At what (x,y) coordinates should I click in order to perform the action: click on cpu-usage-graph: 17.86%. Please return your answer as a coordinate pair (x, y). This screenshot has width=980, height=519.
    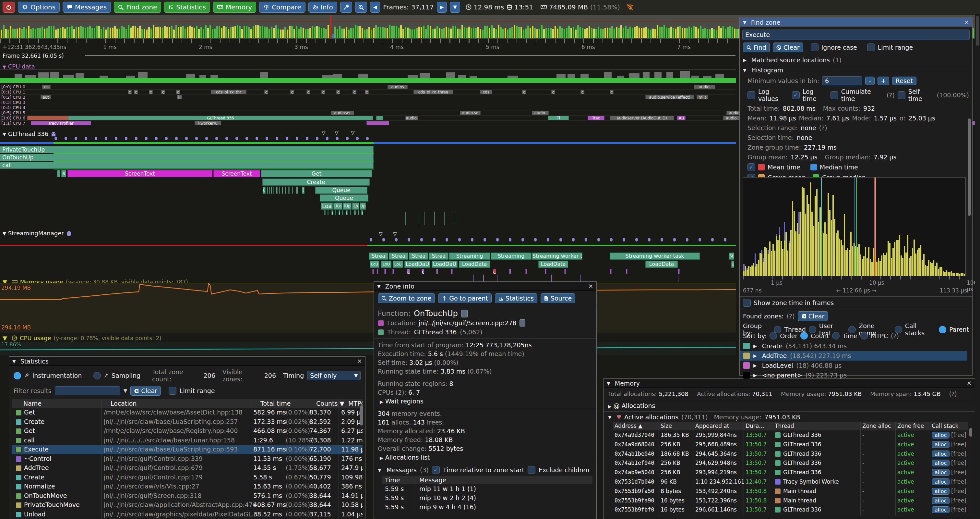
    Looking at the image, I should click on (368, 349).